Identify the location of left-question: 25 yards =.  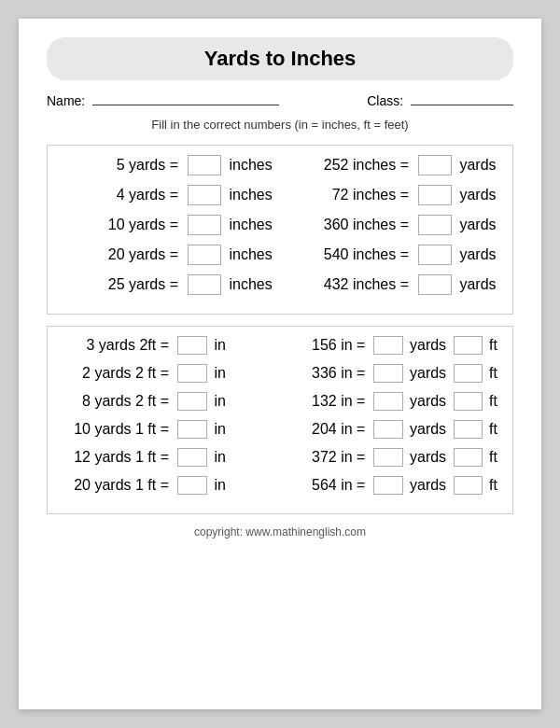
(123, 285).